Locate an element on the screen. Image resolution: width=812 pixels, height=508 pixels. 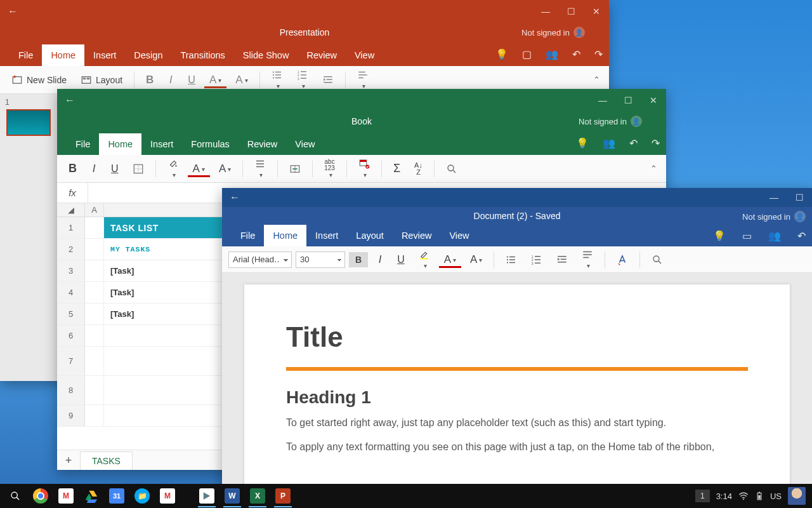
row-5-header: 5 is located at coordinates (71, 314).